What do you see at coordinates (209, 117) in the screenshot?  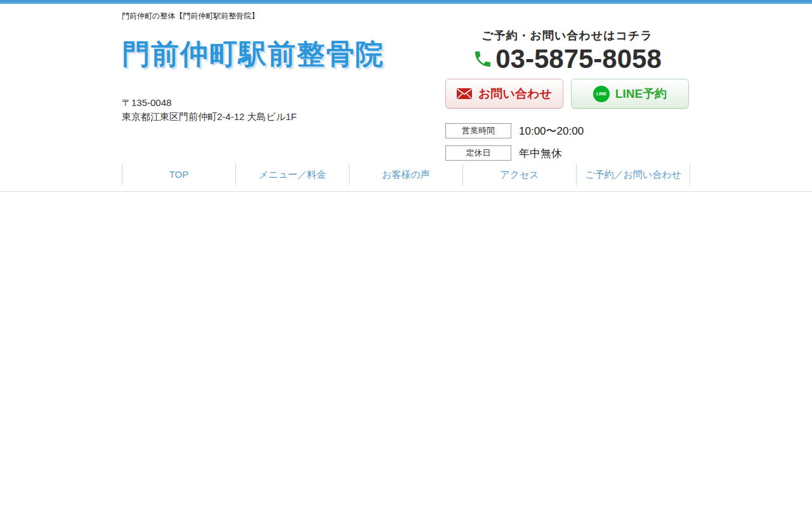 I see `street-address: 東京都江東区門前仲町2-4-12 大島ビル1F` at bounding box center [209, 117].